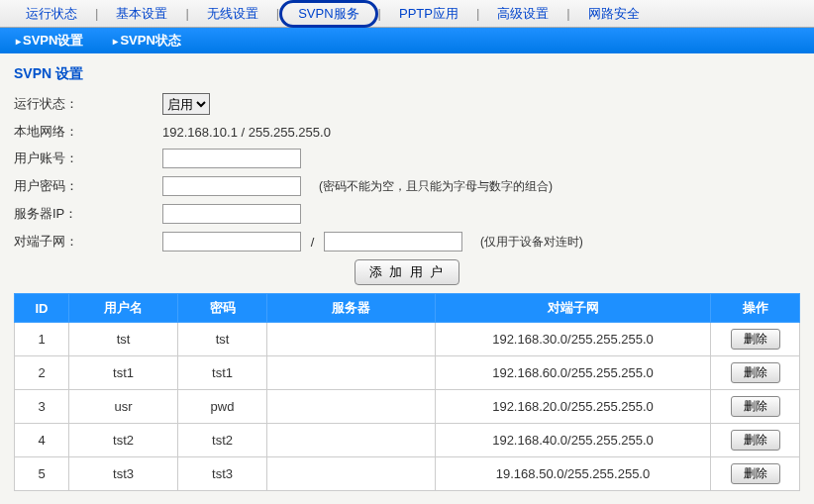 This screenshot has width=814, height=504. I want to click on status-select: 启用, so click(186, 104).